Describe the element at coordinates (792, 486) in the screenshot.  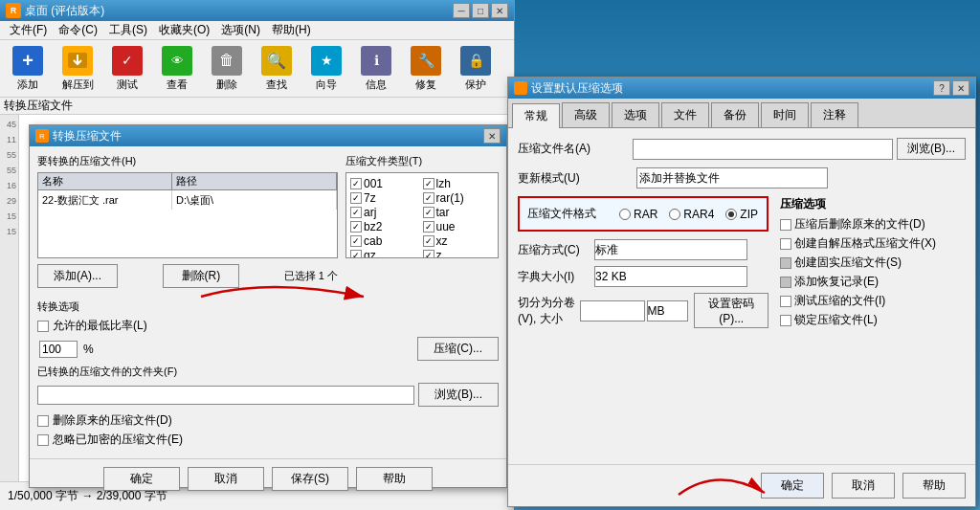
I see `settings-ok-btn: 确定` at that location.